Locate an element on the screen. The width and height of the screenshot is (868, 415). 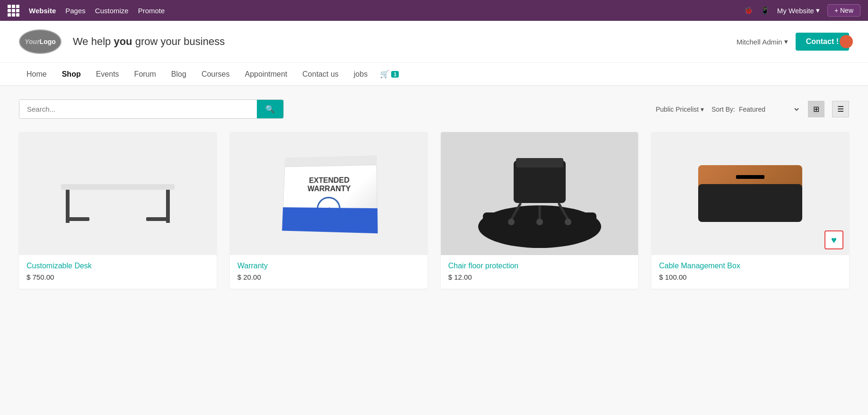
mobile-icon: 📱 is located at coordinates (765, 10).